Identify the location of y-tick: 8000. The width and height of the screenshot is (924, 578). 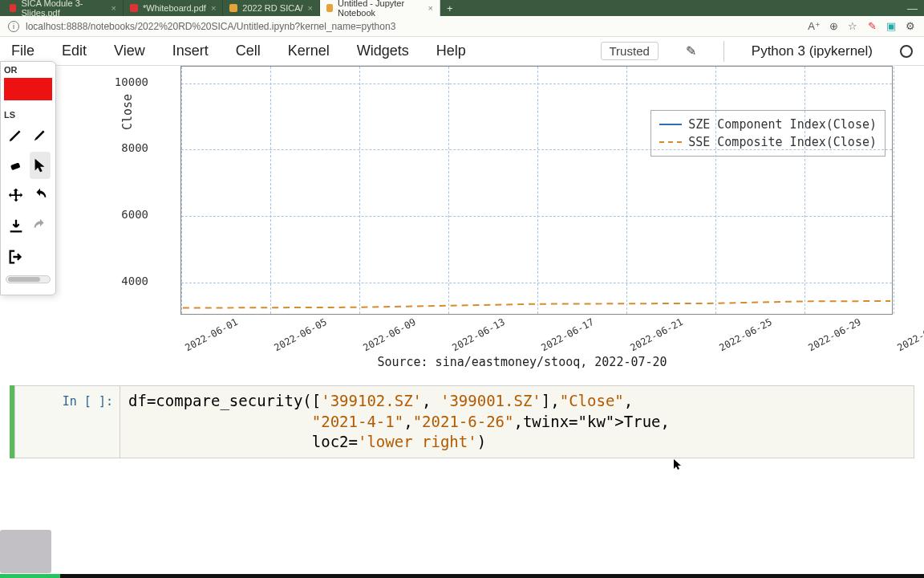
(108, 148).